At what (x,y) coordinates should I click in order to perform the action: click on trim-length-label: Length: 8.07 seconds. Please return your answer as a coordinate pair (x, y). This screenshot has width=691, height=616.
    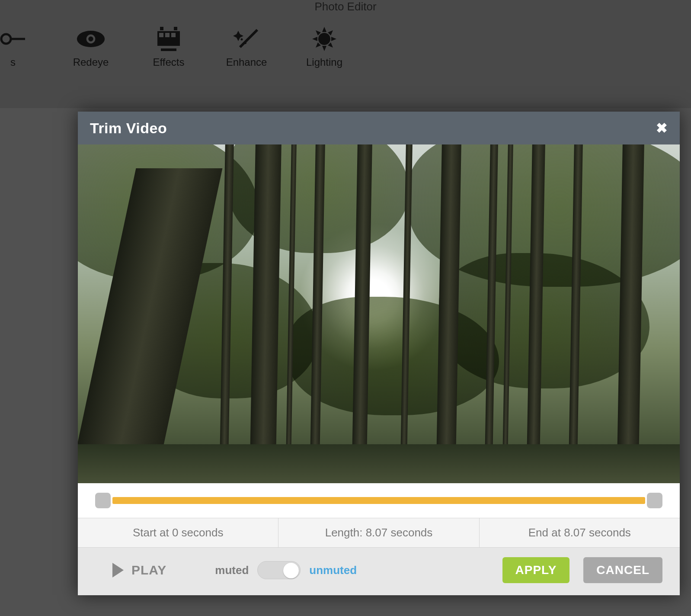
    Looking at the image, I should click on (379, 533).